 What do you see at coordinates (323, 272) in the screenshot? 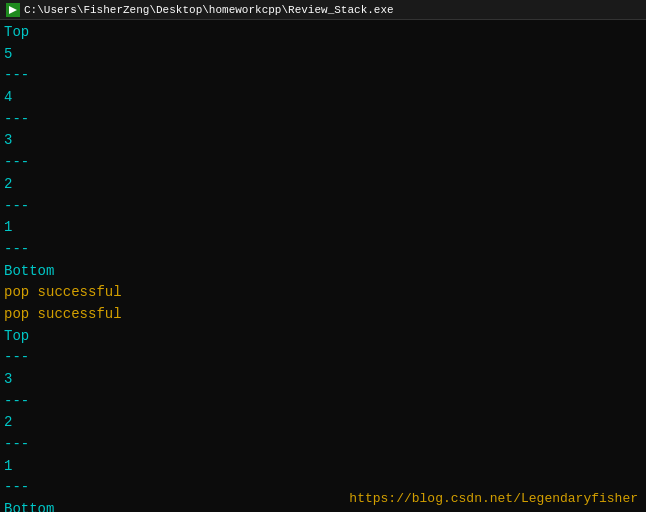
I see `console-line: Bottom` at bounding box center [323, 272].